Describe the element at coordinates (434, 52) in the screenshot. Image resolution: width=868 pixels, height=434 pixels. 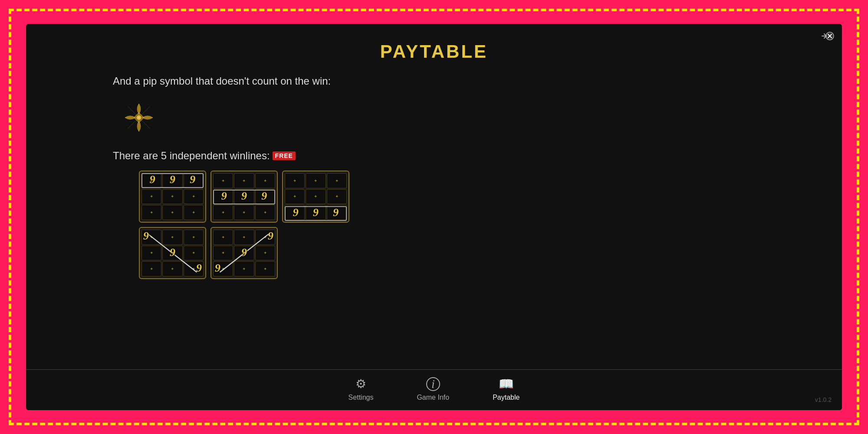
I see `page-title: PAYTABLE` at that location.